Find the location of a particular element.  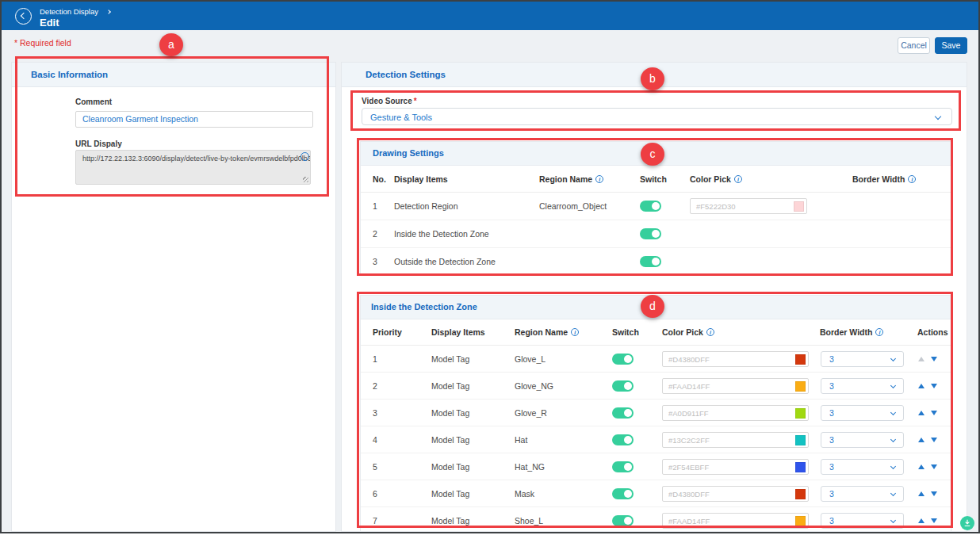

resize-grip-icon is located at coordinates (306, 179).